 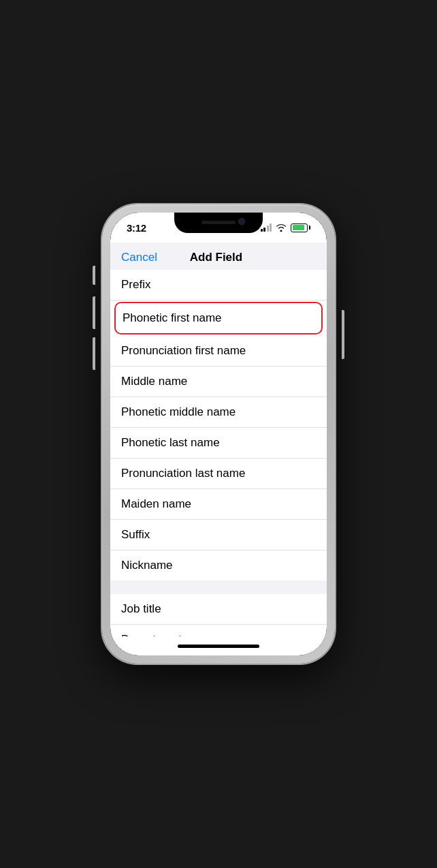 I want to click on list-item-phonetic-first-name: Phonetic first name, so click(x=218, y=318).